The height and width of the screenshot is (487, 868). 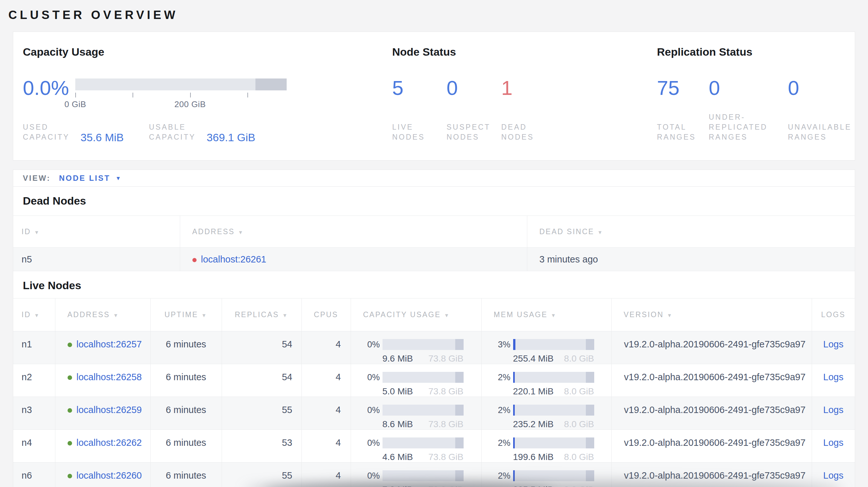 What do you see at coordinates (234, 259) in the screenshot?
I see `node-address-link: localhost:26261` at bounding box center [234, 259].